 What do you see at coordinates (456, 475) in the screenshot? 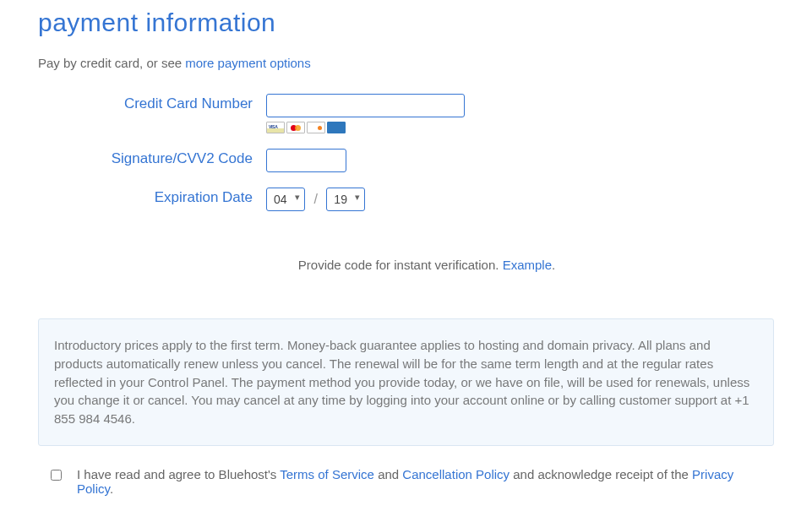
I see `cancellation-policy-link: Cancellation Policy` at bounding box center [456, 475].